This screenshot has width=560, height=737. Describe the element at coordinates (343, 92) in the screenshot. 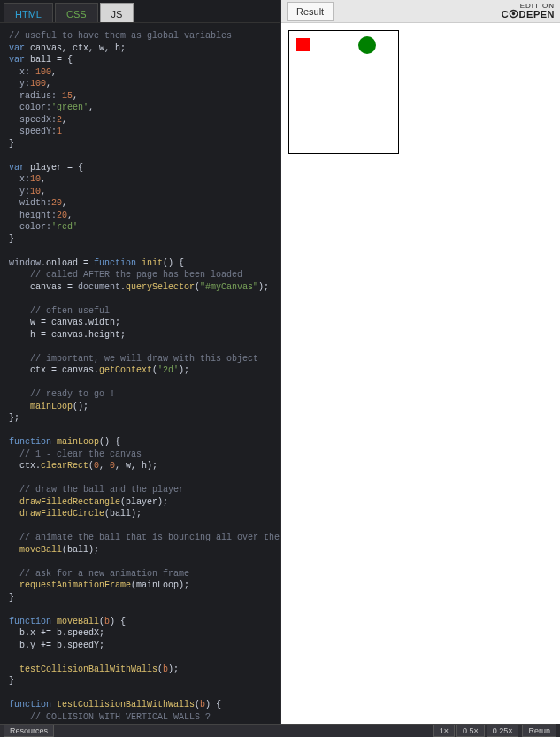

I see `result-canvas` at that location.